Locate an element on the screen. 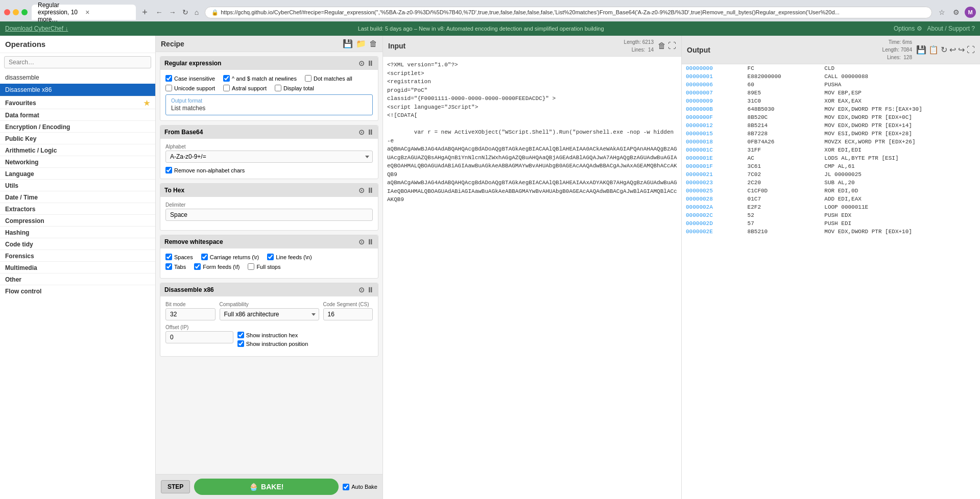  show-position-checkbox is located at coordinates (241, 344).